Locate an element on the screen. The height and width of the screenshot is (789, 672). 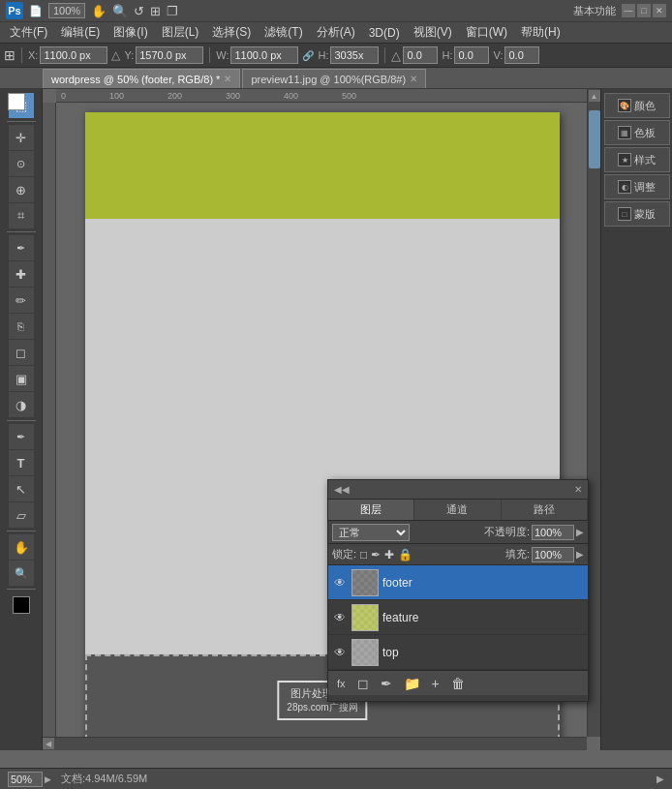
scroll-left-button: ◀ is located at coordinates (48, 743).